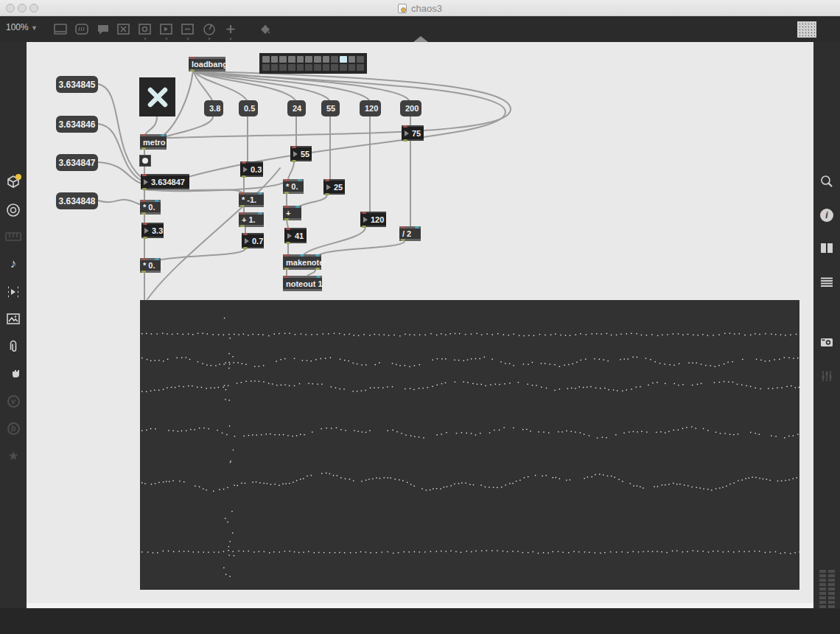 The height and width of the screenshot is (634, 840). I want to click on number-box-75: 75, so click(413, 133).